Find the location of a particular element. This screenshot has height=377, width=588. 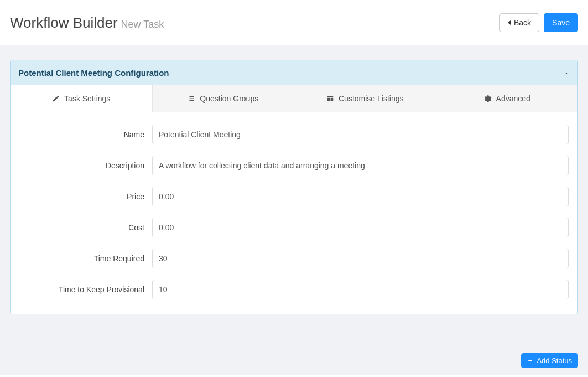

tab-customise-listings: Customise Listings is located at coordinates (365, 99).